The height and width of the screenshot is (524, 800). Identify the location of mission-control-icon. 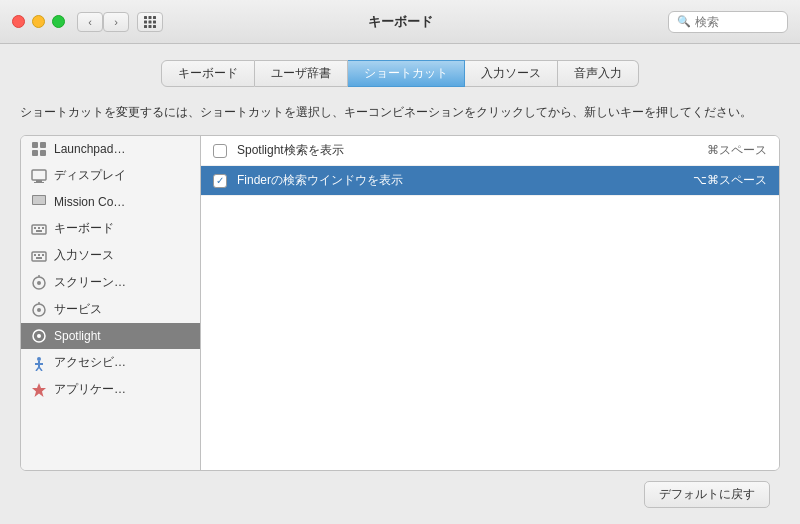
(39, 202).